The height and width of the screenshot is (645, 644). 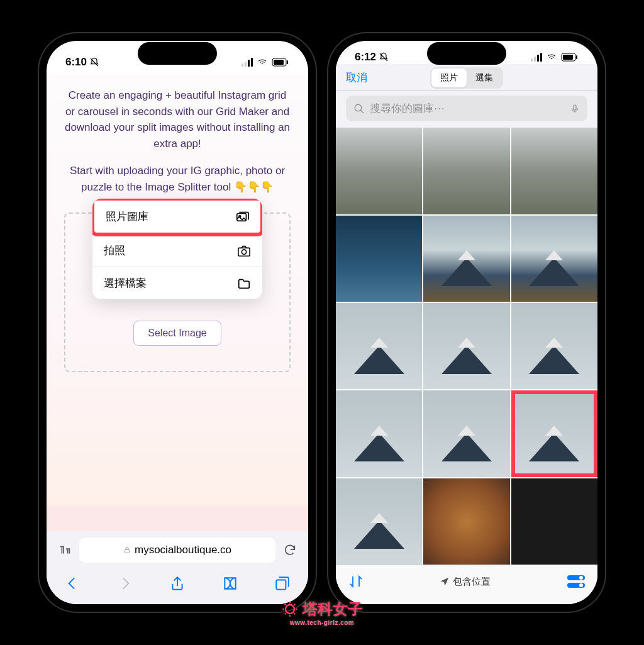 I want to click on search-row: 搜尋你的圖庫⋯, so click(x=467, y=109).